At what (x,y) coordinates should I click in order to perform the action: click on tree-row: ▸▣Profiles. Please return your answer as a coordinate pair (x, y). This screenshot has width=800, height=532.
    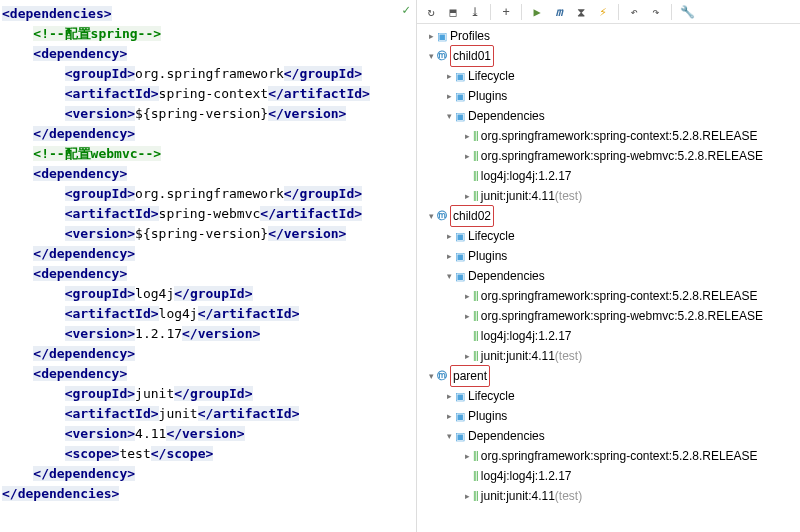
    Looking at the image, I should click on (608, 36).